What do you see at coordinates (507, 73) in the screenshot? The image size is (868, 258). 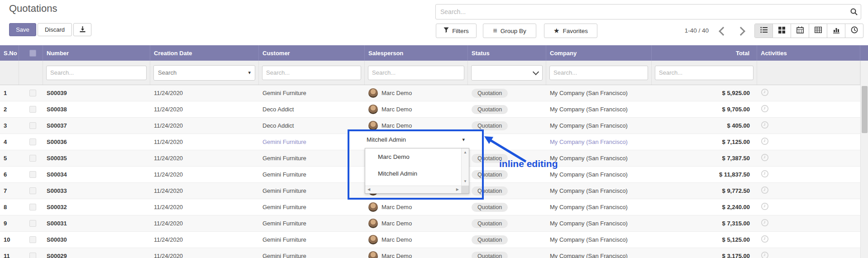 I see `status-filter-select` at bounding box center [507, 73].